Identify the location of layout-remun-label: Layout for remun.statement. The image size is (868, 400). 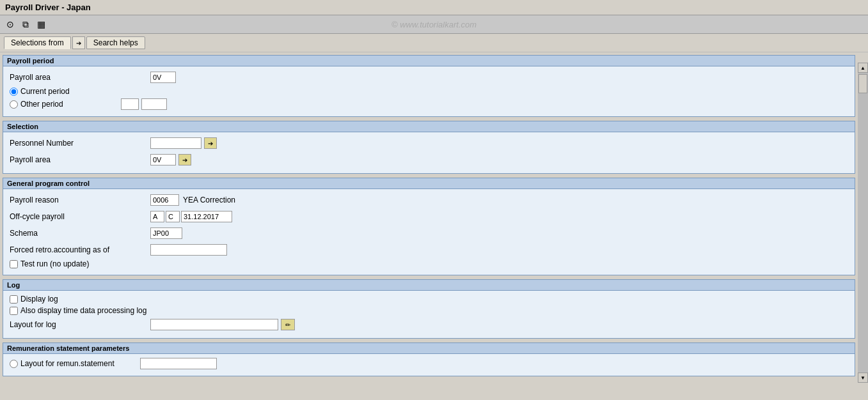
(68, 364).